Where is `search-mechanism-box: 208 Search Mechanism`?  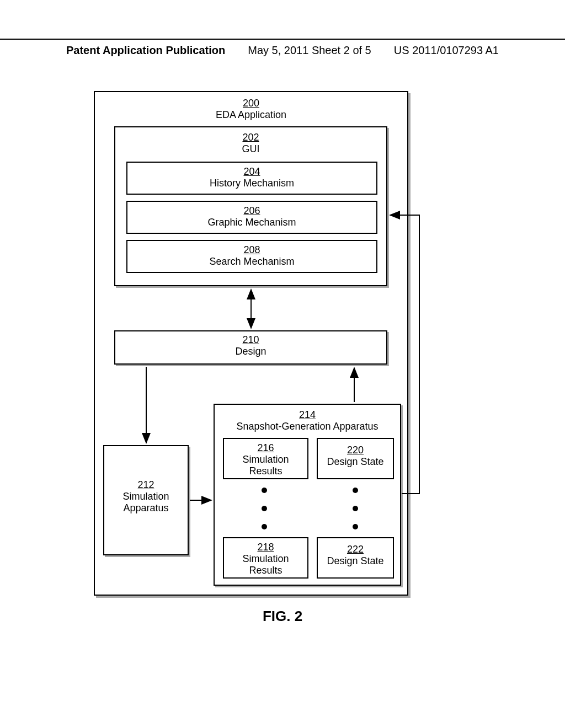 search-mechanism-box: 208 Search Mechanism is located at coordinates (252, 256).